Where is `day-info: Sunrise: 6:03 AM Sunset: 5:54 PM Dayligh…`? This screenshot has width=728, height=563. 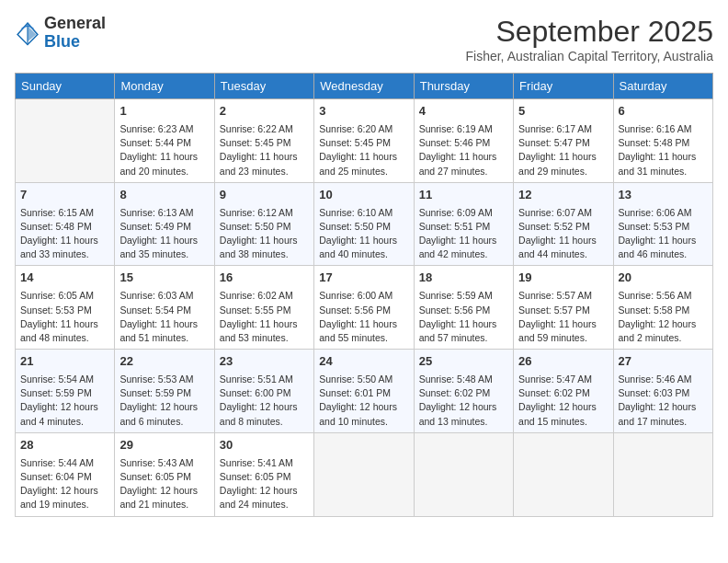
day-info: Sunrise: 6:03 AM Sunset: 5:54 PM Dayligh… is located at coordinates (164, 316).